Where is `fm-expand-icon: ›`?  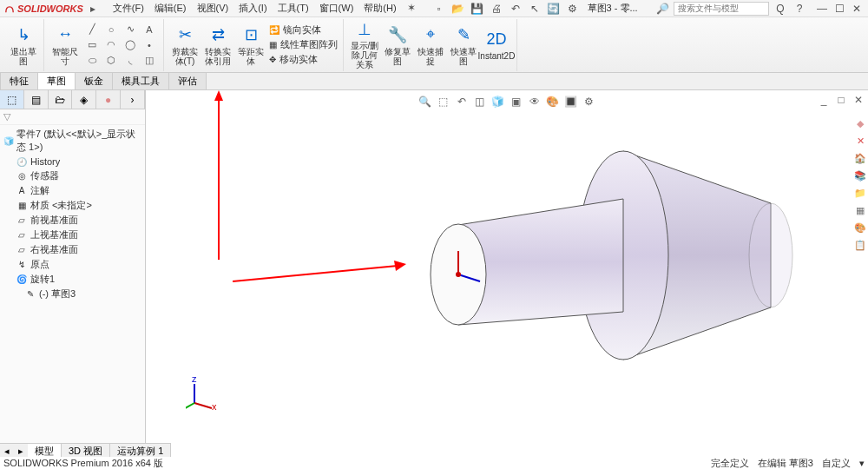 fm-expand-icon: › is located at coordinates (133, 99).